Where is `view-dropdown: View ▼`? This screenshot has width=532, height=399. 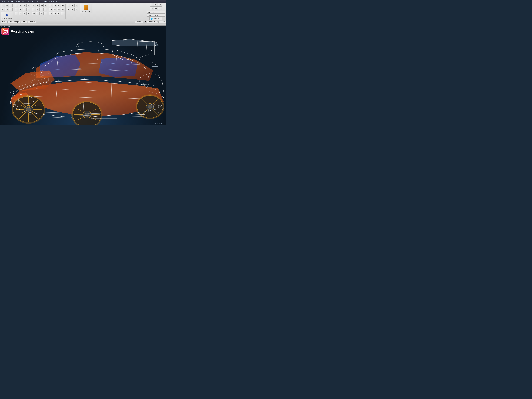
view-dropdown: View ▼ is located at coordinates (163, 22).